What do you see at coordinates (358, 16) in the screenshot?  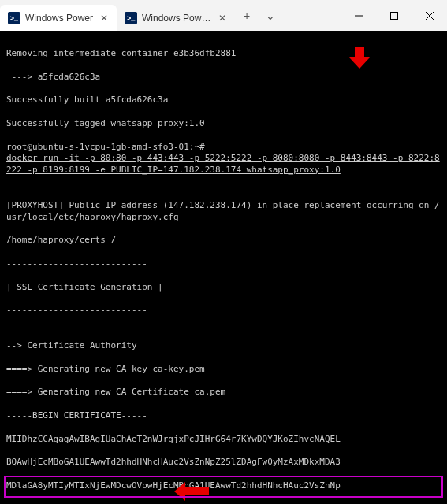 I see `minimize-button` at bounding box center [358, 16].